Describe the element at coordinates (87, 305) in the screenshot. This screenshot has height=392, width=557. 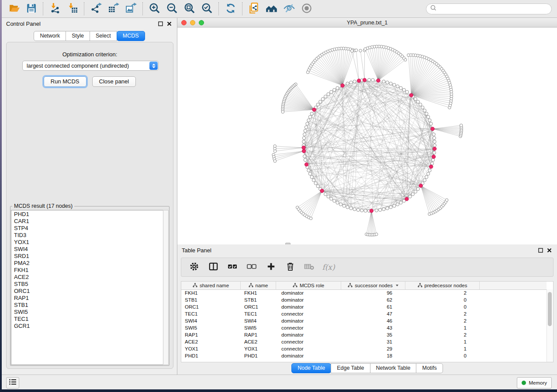
I see `mcds-result-item: STB1` at that location.